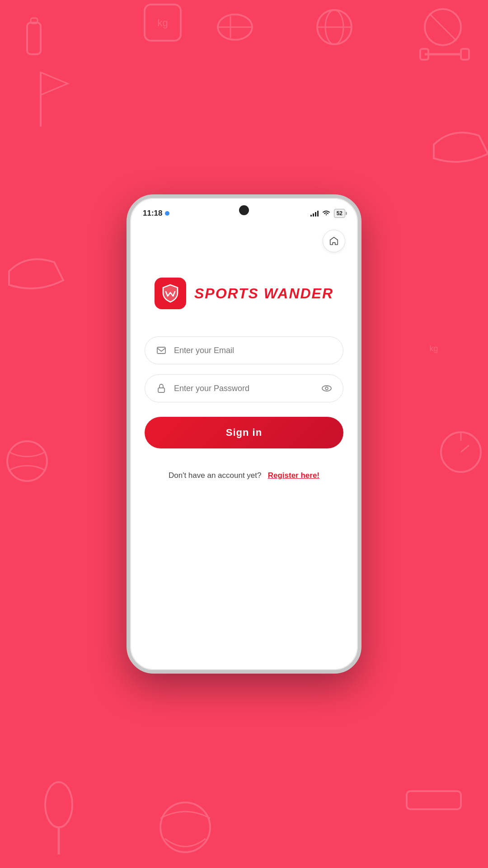 The width and height of the screenshot is (488, 868). What do you see at coordinates (314, 213) in the screenshot?
I see `signal-bars` at bounding box center [314, 213].